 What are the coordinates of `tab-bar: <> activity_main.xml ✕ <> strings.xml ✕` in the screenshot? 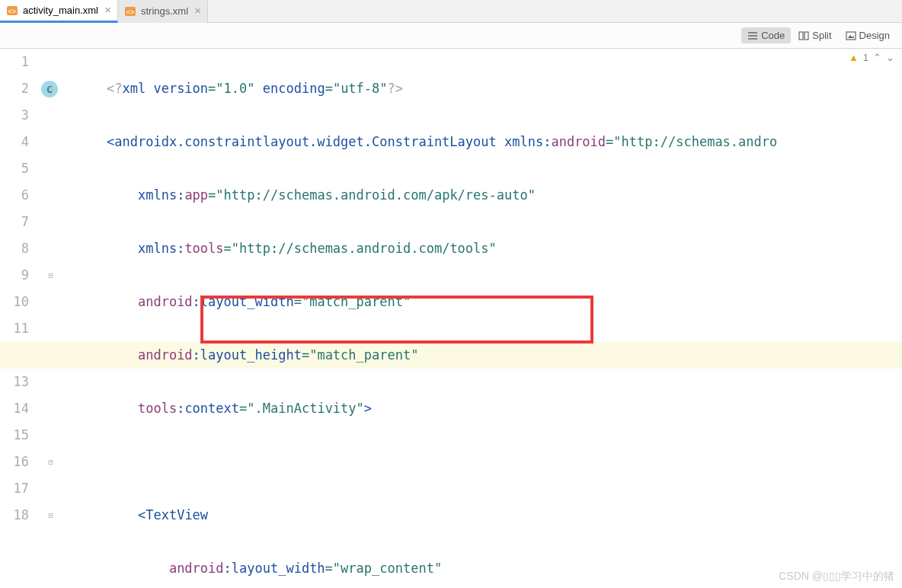 It's located at (451, 11).